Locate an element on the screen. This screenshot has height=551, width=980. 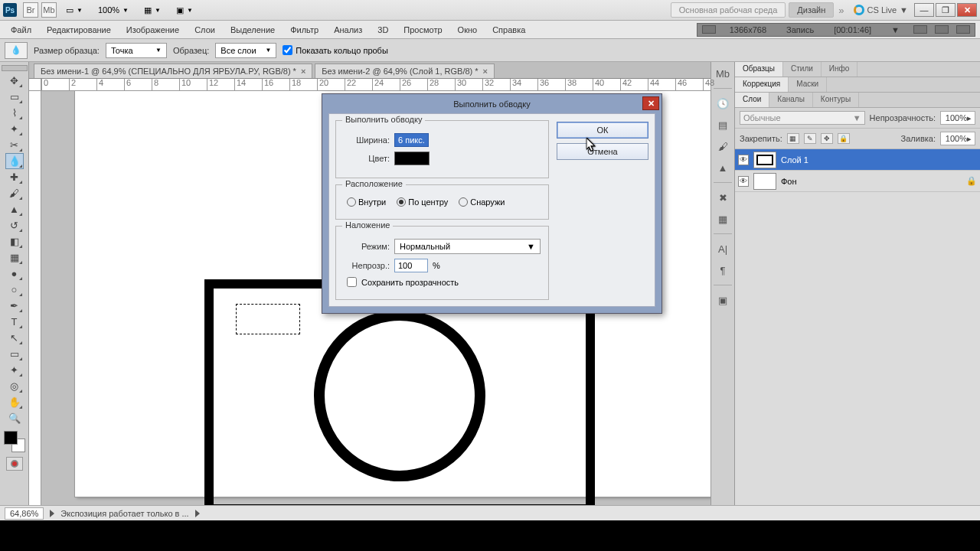
opacity-dlg-input: 100 is located at coordinates (411, 266).